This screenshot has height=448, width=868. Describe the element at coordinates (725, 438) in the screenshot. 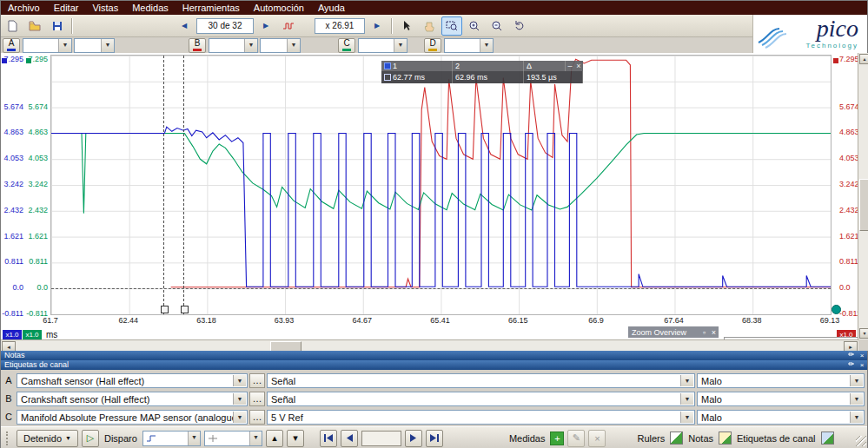

I see `notes-icon` at that location.